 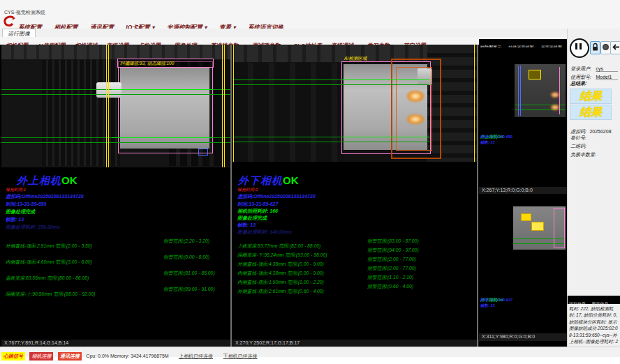 What do you see at coordinates (203, 152) in the screenshot?
I see `roi-outline-blue` at bounding box center [203, 152].